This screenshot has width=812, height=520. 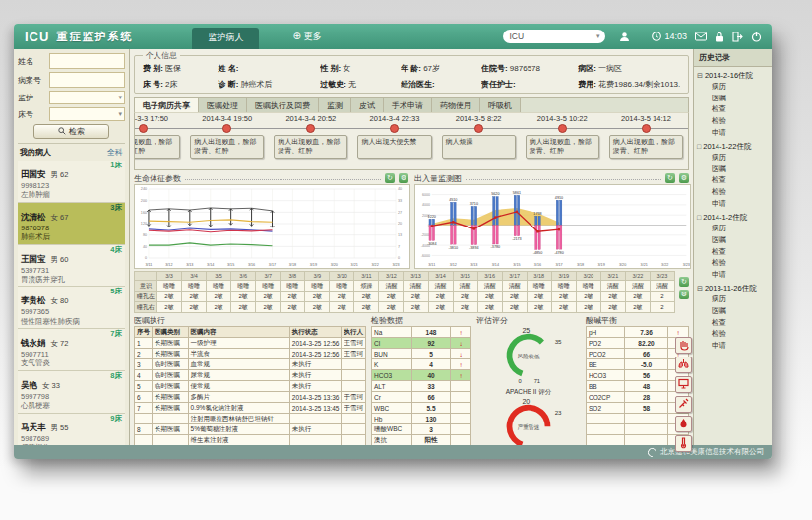 I want to click on svg-text: 3/22, so click(x=376, y=265).